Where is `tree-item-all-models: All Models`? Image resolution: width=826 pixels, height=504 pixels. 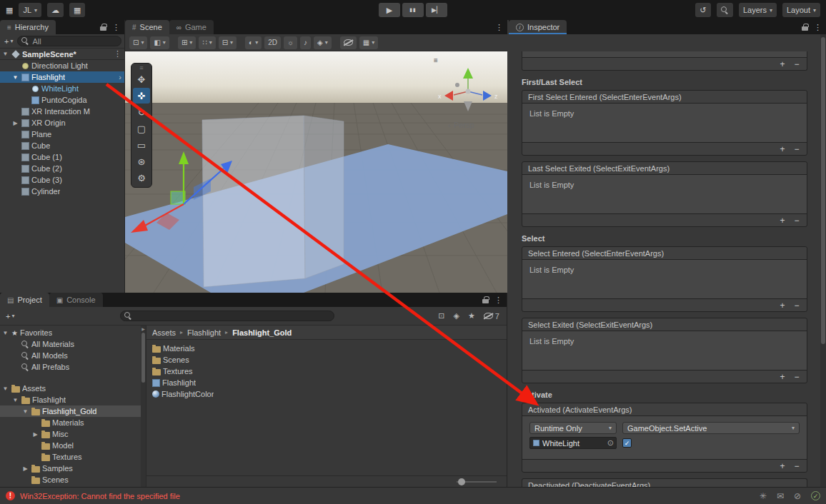 tree-item-all-models: All Models is located at coordinates (73, 356).